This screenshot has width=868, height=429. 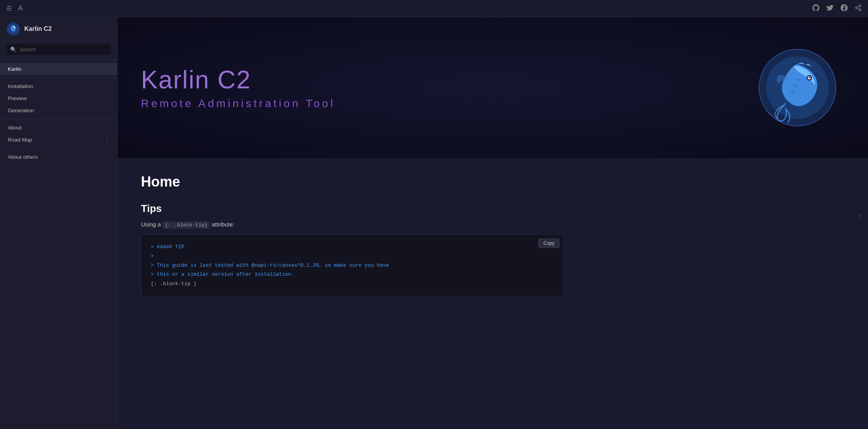 What do you see at coordinates (816, 9) in the screenshot?
I see `github-icon` at bounding box center [816, 9].